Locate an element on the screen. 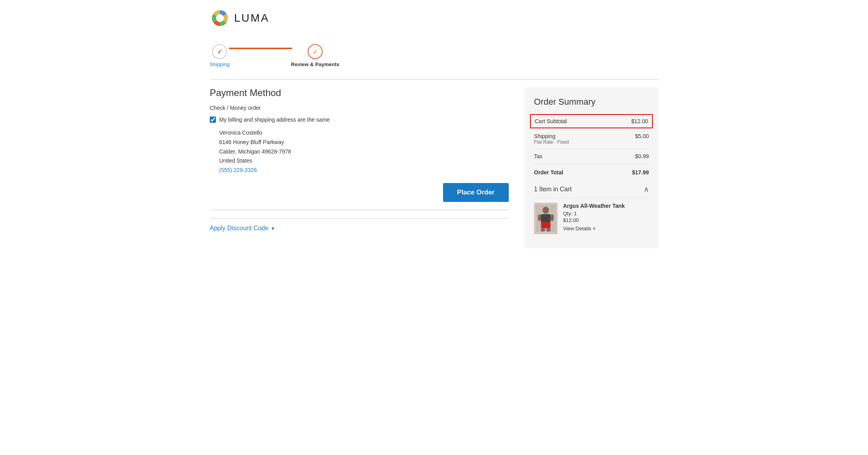  payment-section-title: Payment Method is located at coordinates (359, 93).